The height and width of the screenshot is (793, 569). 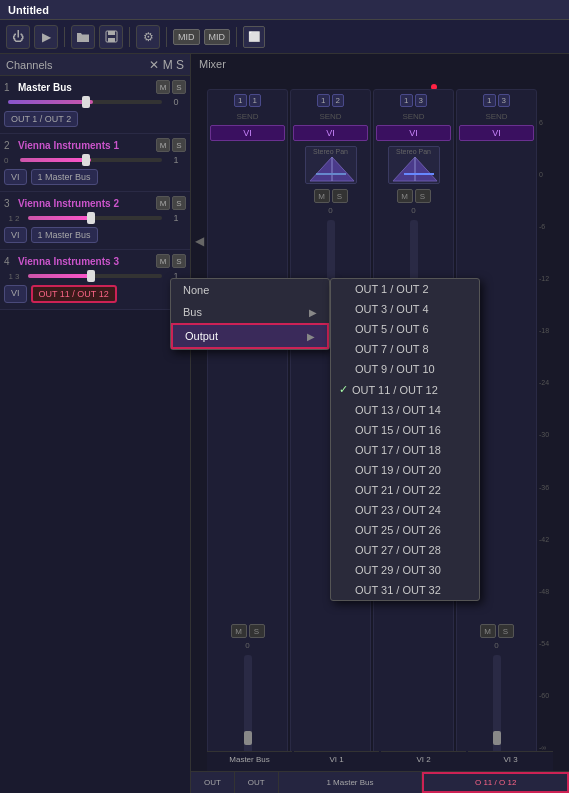 I want to click on channel-2-route-master: 1 Master Bus, so click(x=64, y=177).